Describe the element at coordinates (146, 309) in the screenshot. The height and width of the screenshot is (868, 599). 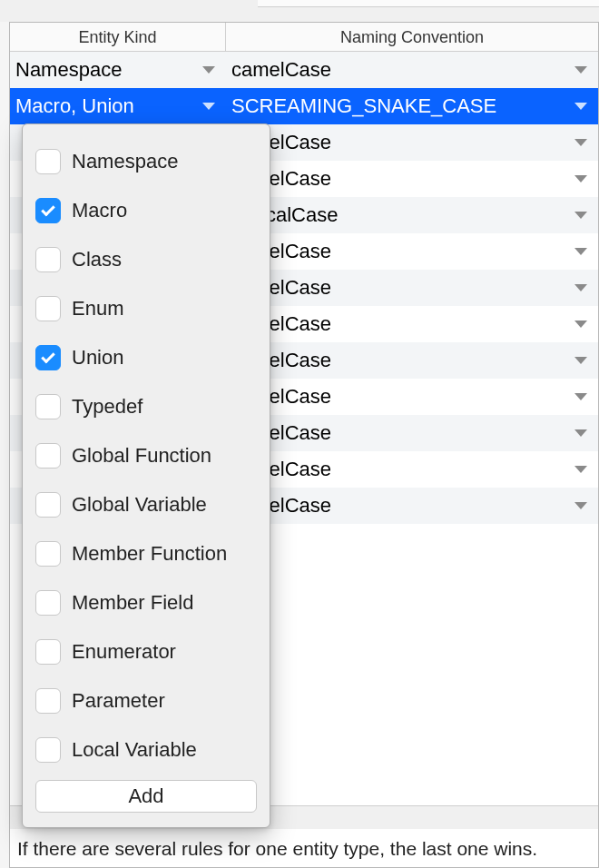
I see `entity-kind-option: Enum` at that location.